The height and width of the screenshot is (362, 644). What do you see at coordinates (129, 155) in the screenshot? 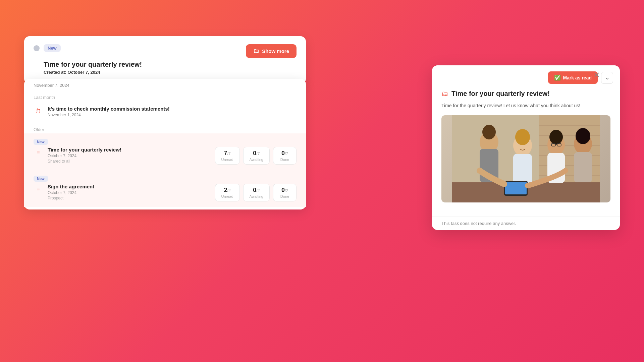
I see `older-item-1-info: Time for your quarterly review! October …` at bounding box center [129, 155].